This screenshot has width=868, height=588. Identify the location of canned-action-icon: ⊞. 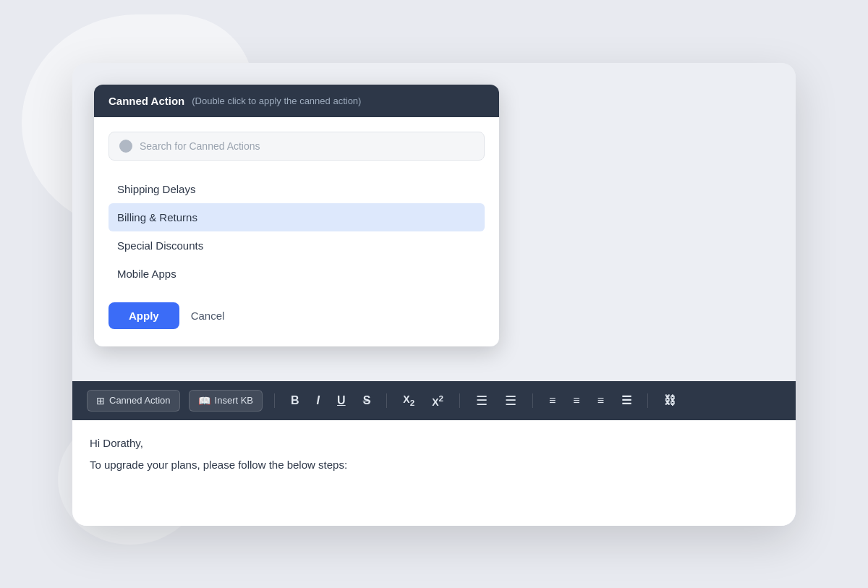
(101, 401).